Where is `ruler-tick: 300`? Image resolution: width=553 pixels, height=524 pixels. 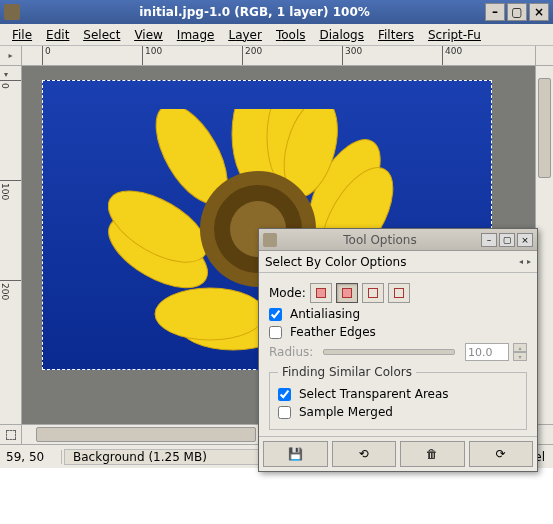 ruler-tick: 300 is located at coordinates (352, 56).